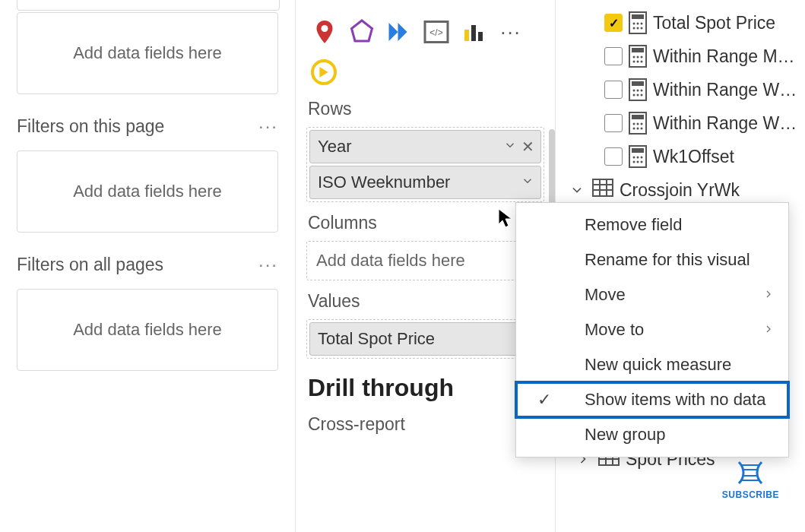 The height and width of the screenshot is (532, 805). Describe the element at coordinates (426, 147) in the screenshot. I see `row-field-year: Year ✕` at that location.